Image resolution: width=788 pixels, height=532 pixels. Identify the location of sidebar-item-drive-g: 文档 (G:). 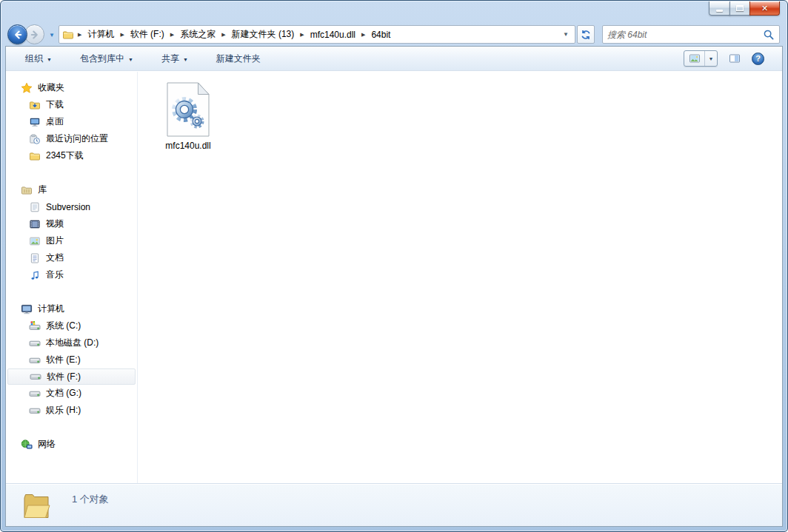
(71, 394).